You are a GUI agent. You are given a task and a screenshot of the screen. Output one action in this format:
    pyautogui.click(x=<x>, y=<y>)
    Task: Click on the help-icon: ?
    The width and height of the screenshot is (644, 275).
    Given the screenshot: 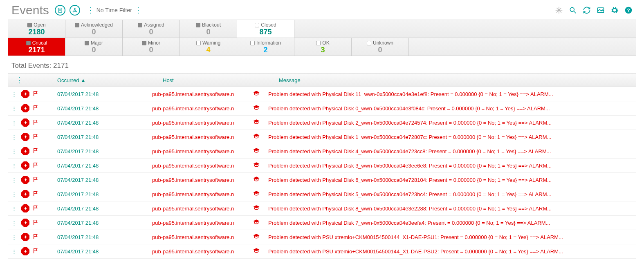 What is the action you would take?
    pyautogui.click(x=628, y=10)
    